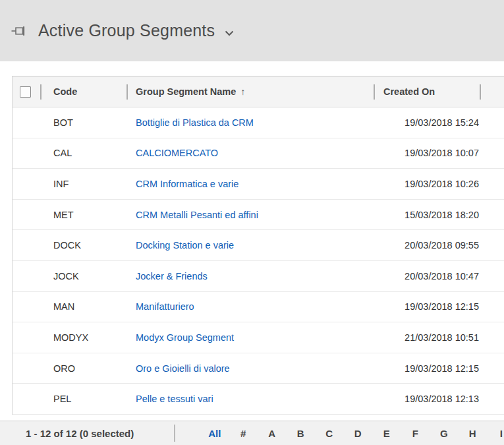 The image size is (504, 445). I want to click on row-created-on: 19/03/2018 12:13, so click(428, 399).